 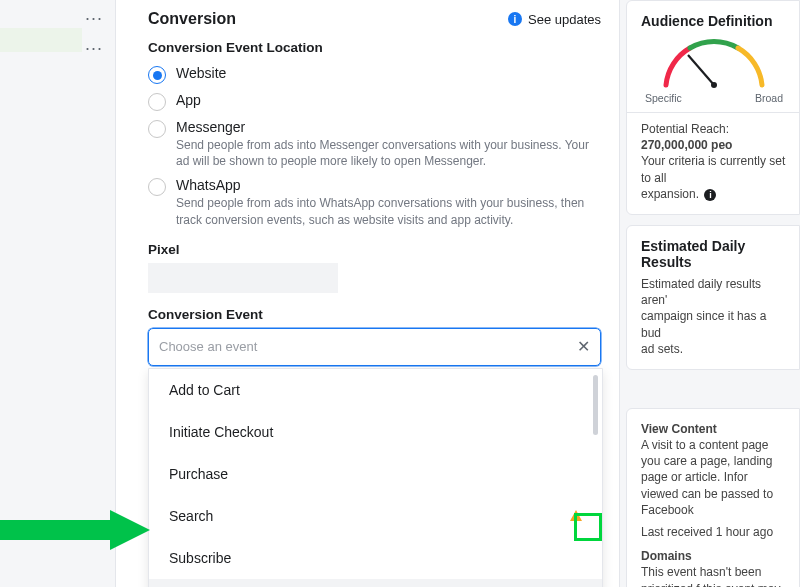 I want to click on warning-icon, so click(x=576, y=516).